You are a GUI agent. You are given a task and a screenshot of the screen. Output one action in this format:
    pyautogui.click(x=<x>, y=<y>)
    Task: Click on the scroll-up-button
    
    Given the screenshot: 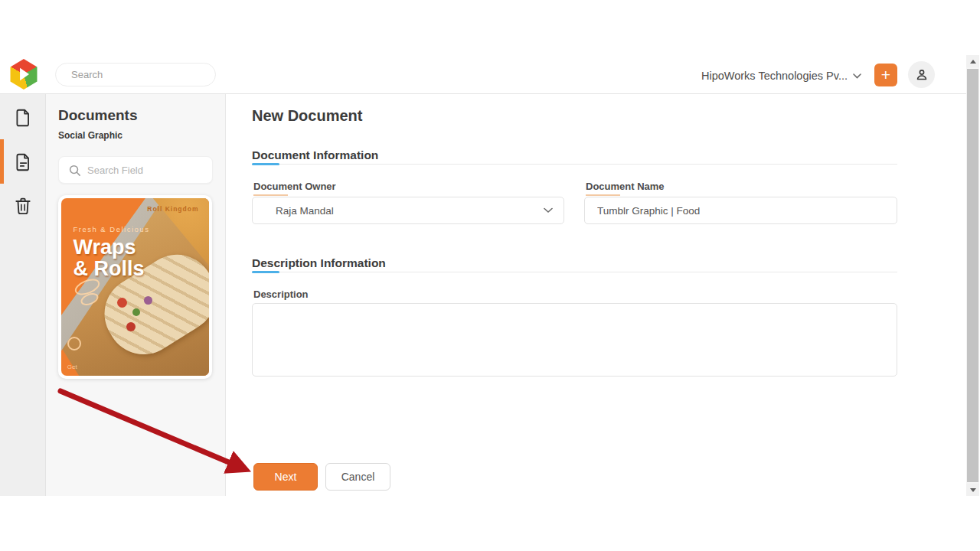 What is the action you would take?
    pyautogui.click(x=972, y=61)
    